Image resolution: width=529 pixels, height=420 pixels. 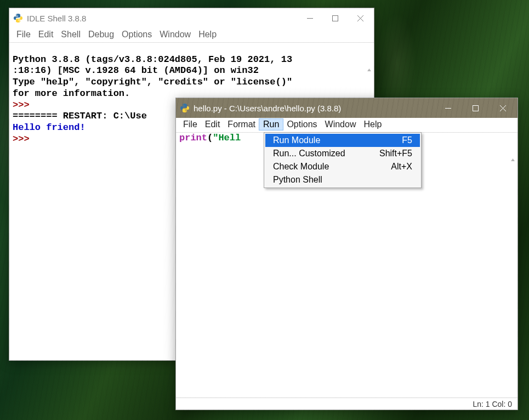 I want to click on shell-banner-line: for more information., so click(x=71, y=93).